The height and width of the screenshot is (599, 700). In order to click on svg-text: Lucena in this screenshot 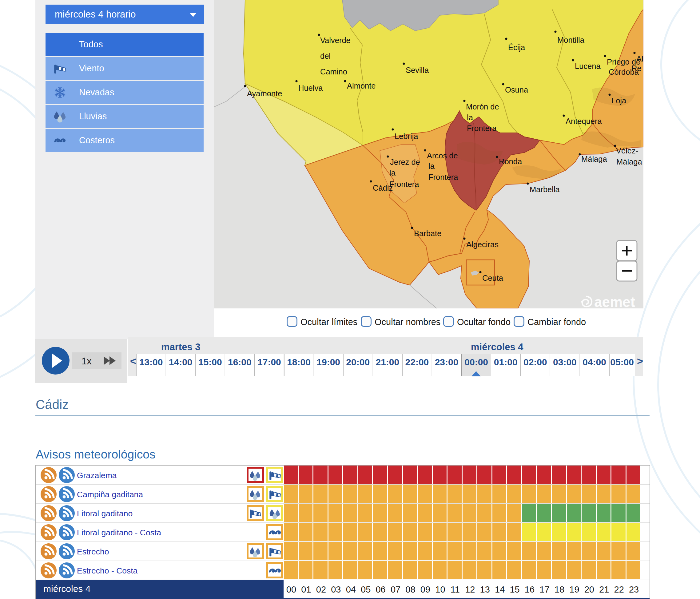, I will do `click(588, 66)`.